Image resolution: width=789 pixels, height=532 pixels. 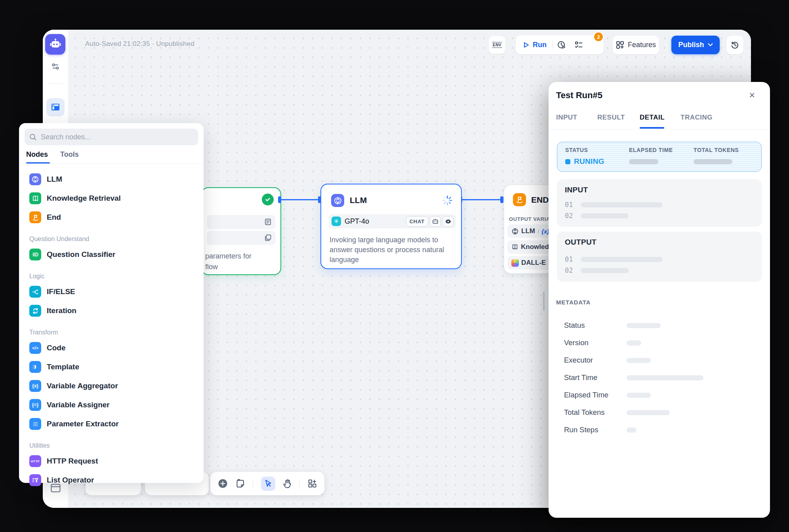 What do you see at coordinates (70, 154) in the screenshot?
I see `tab-tools: Tools` at bounding box center [70, 154].